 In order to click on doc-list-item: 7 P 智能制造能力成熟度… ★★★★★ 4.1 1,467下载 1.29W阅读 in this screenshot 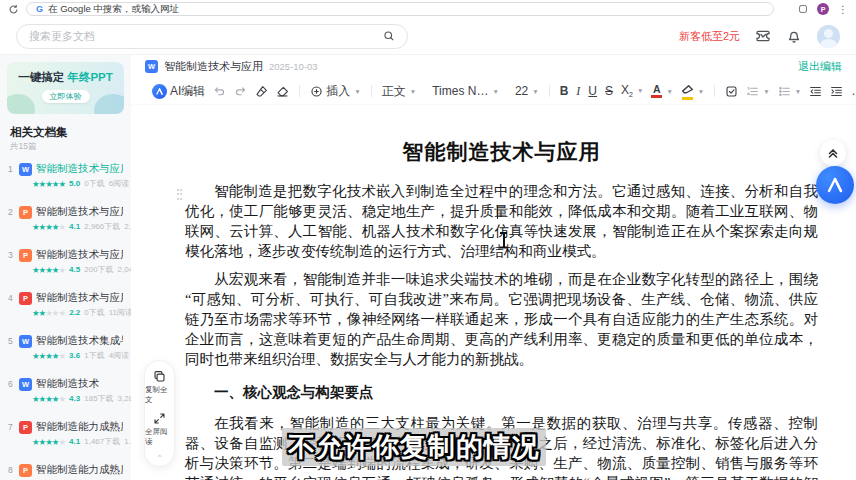, I will do `click(66, 438)`.